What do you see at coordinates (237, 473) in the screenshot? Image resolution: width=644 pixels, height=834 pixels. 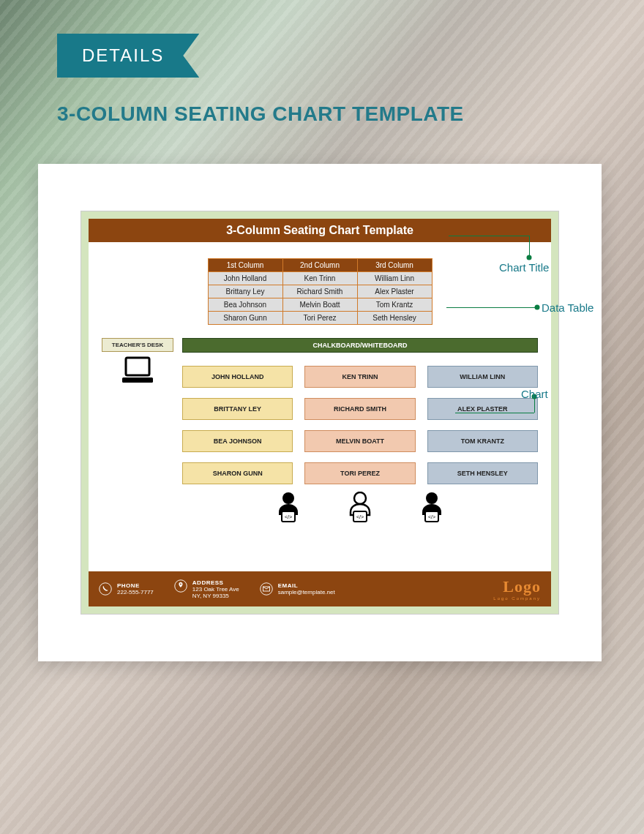 I see `seat: SHARON GUNN` at bounding box center [237, 473].